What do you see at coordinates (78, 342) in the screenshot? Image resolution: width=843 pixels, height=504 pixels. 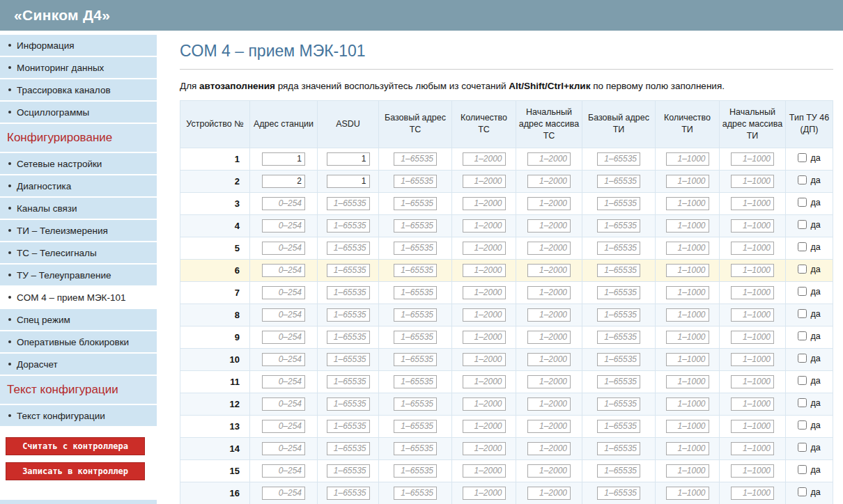 I see `sidebar-item-operational-locks: Оперативные блокировки` at bounding box center [78, 342].